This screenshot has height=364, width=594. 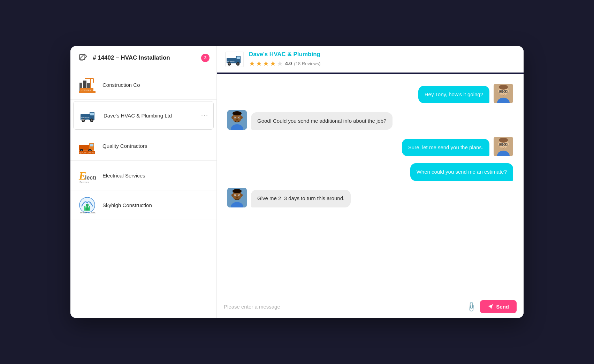 I want to click on rating-row: ★ ★ ★ ★ ★ 4.0 (18 Reviews), so click(x=284, y=63).